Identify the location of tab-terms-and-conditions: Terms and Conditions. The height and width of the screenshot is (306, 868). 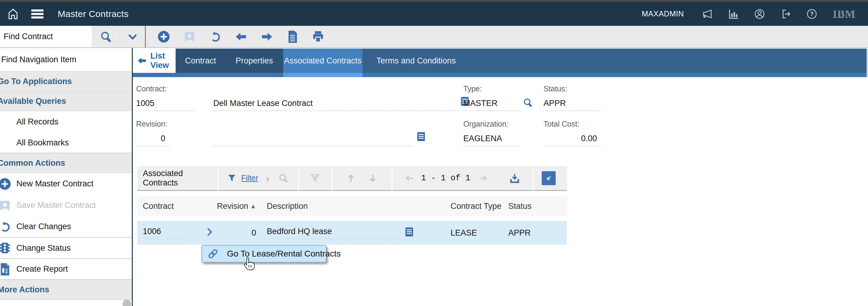
(416, 61).